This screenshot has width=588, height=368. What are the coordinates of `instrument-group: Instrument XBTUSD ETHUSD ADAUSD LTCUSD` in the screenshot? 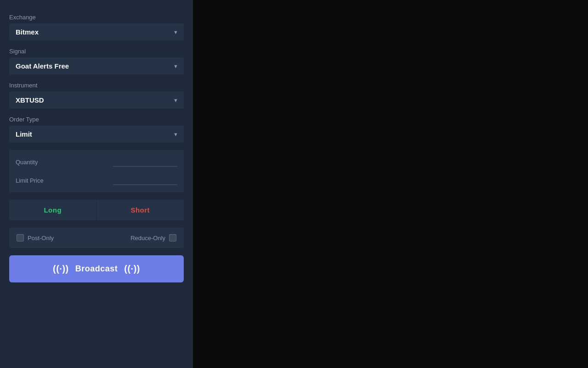 It's located at (96, 95).